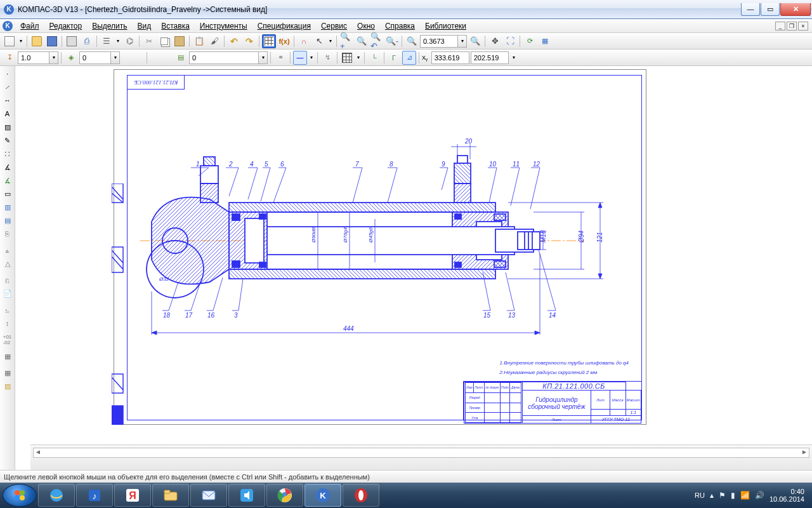 The image size is (812, 508). What do you see at coordinates (443, 41) in the screenshot?
I see `zoom-value-input: ▾` at bounding box center [443, 41].